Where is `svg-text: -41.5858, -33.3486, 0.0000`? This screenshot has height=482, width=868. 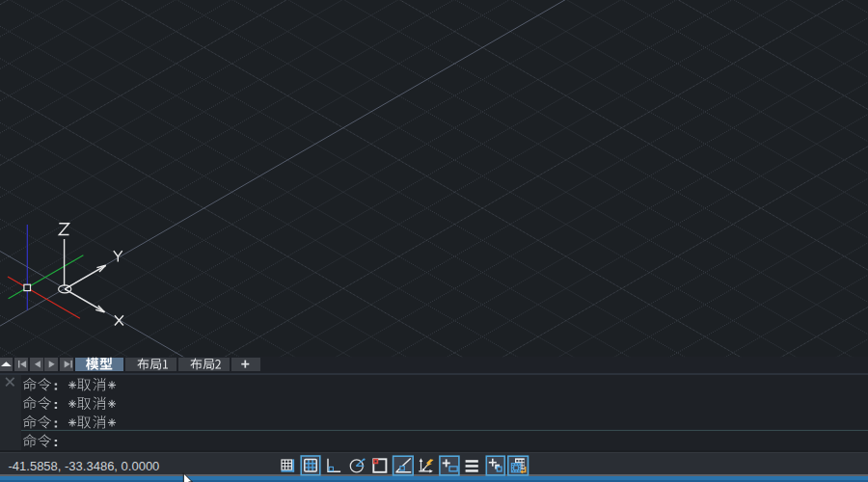 svg-text: -41.5858, -33.3486, 0.0000 is located at coordinates (85, 467).